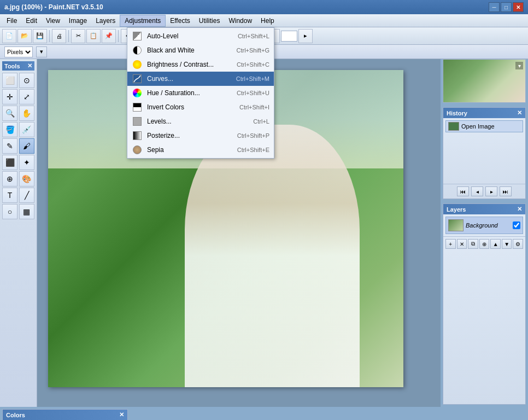 This screenshot has height=420, width=528. What do you see at coordinates (253, 50) in the screenshot?
I see `black-white-shortcut: Ctrl+Shift+G` at bounding box center [253, 50].